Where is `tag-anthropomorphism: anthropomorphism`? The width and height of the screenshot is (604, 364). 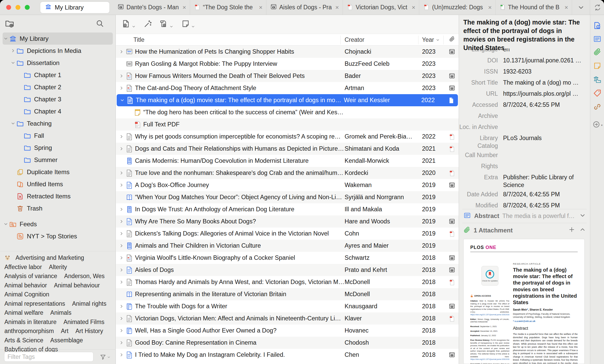
tag-anthropomorphism: anthropomorphism is located at coordinates (29, 331).